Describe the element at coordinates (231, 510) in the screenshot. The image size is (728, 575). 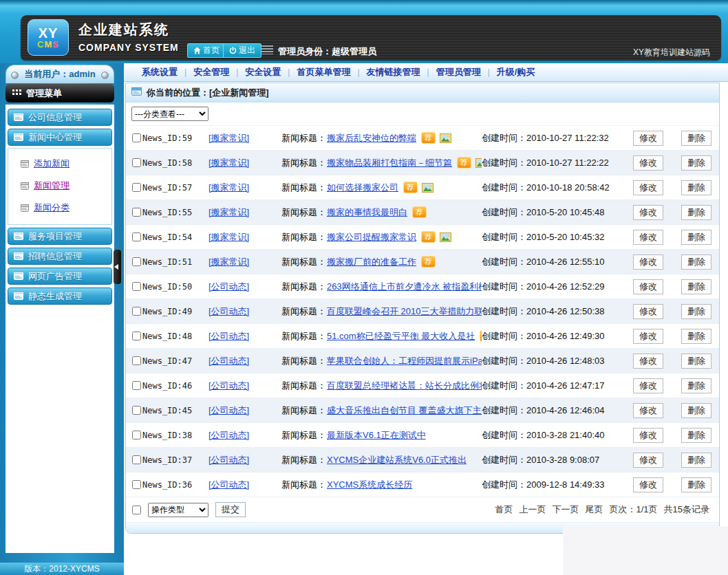
I see `submit-button: 提交` at that location.